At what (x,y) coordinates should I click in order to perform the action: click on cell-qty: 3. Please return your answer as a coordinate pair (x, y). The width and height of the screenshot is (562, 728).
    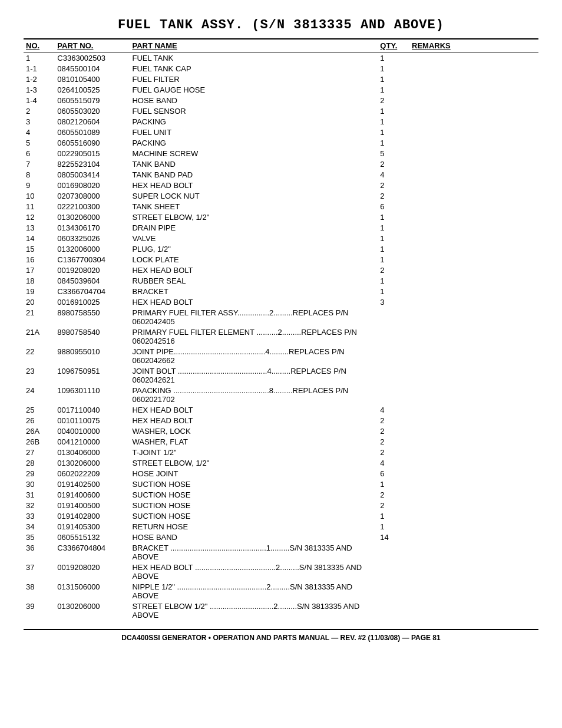
    Looking at the image, I should click on (394, 302).